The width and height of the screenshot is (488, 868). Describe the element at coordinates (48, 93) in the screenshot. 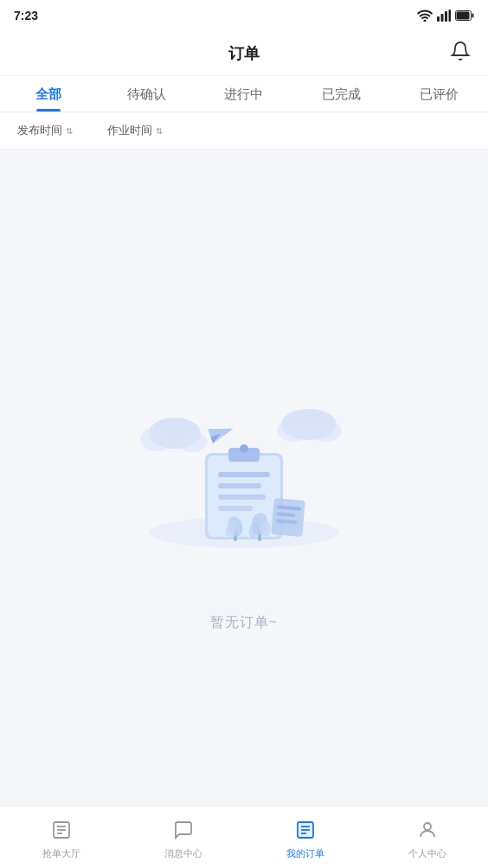

I see `tab-all: 全部` at that location.